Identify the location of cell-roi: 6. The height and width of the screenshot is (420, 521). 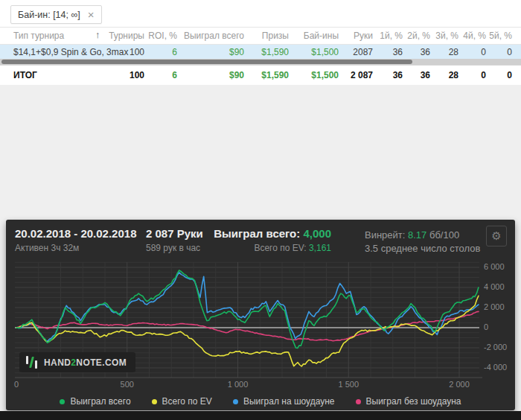
(161, 52).